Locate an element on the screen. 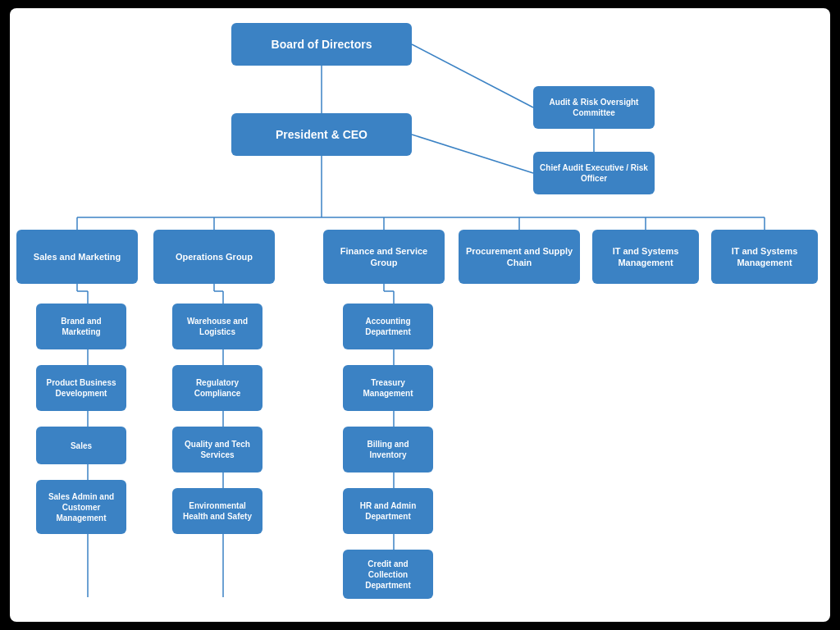 The image size is (840, 630). sales-dept-node: Sales is located at coordinates (81, 445).